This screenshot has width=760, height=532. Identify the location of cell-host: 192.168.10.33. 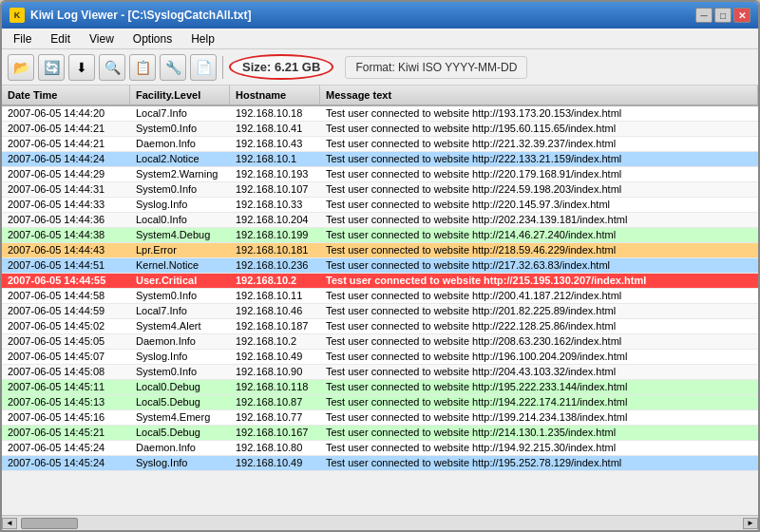
(276, 205).